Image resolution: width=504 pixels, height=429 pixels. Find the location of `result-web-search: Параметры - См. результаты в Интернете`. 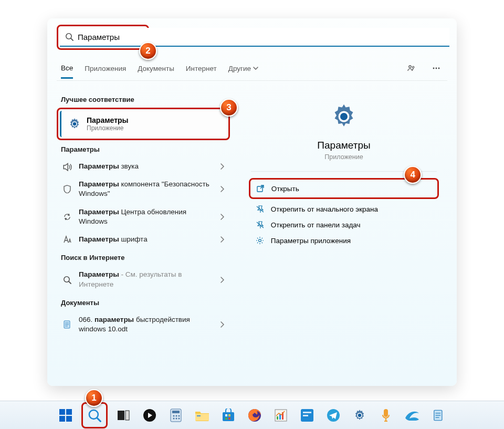

result-web-search: Параметры - См. результаты в Интернете is located at coordinates (143, 279).